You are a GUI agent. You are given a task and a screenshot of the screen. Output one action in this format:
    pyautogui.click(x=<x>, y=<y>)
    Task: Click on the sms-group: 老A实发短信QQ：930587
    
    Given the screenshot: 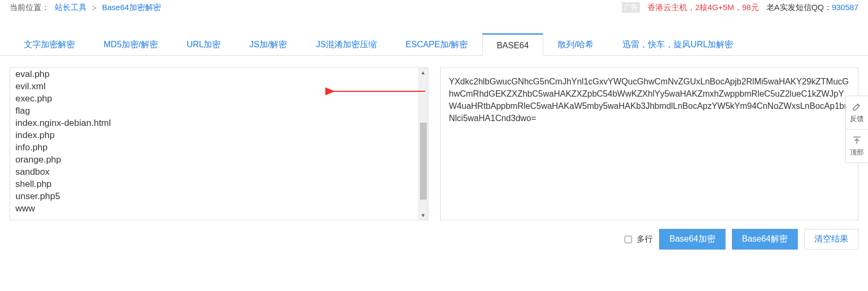 What is the action you would take?
    pyautogui.click(x=812, y=7)
    